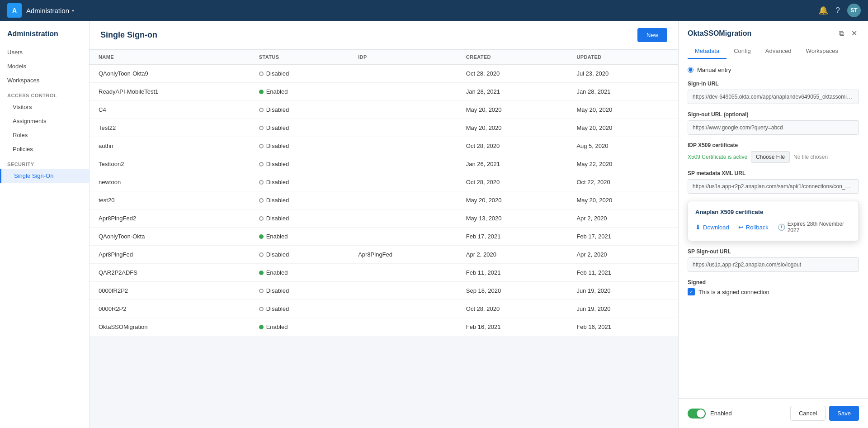 The image size is (868, 428). What do you see at coordinates (773, 287) in the screenshot?
I see `signed-section: Signed ✓ This is a signed connection` at bounding box center [773, 287].